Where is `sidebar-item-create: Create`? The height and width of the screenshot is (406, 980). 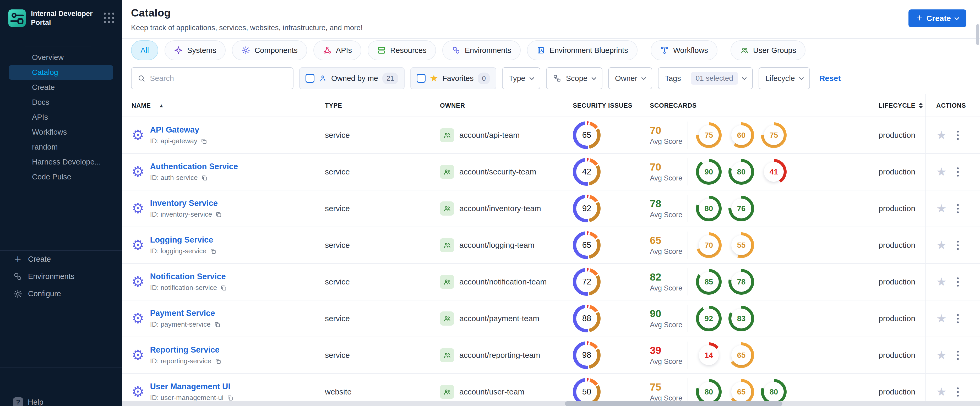
sidebar-item-create: Create is located at coordinates (61, 87).